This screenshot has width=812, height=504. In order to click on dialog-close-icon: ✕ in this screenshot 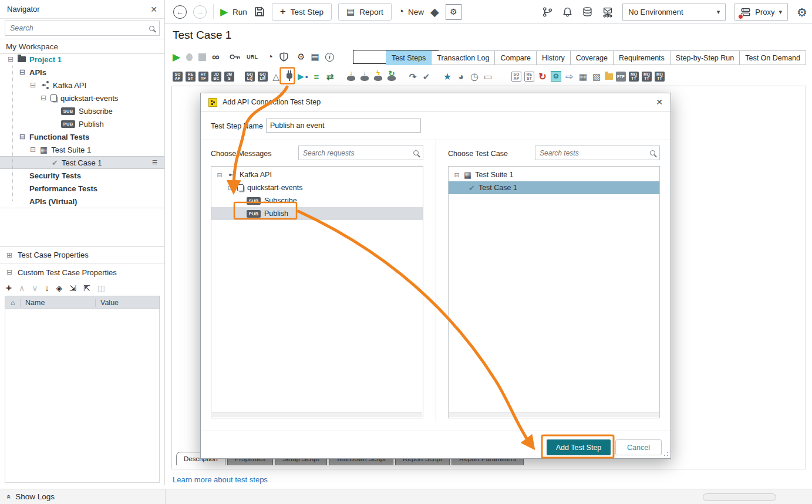, I will do `click(659, 102)`.